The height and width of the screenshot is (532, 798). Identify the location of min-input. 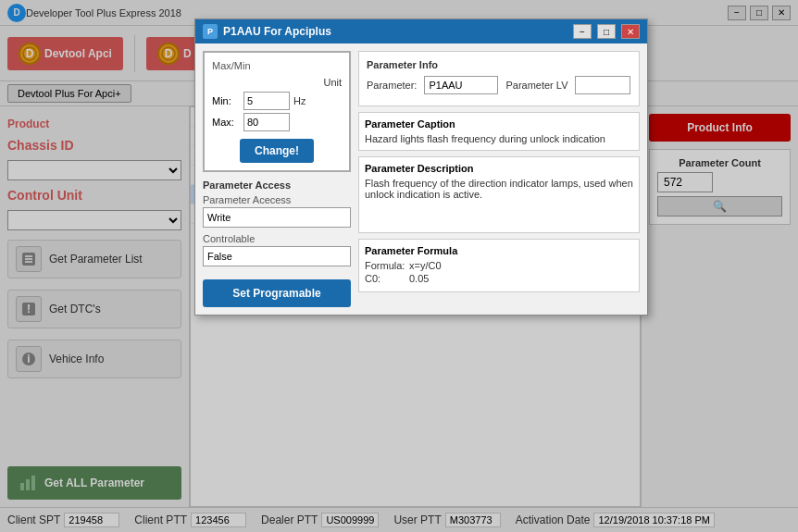
(267, 101).